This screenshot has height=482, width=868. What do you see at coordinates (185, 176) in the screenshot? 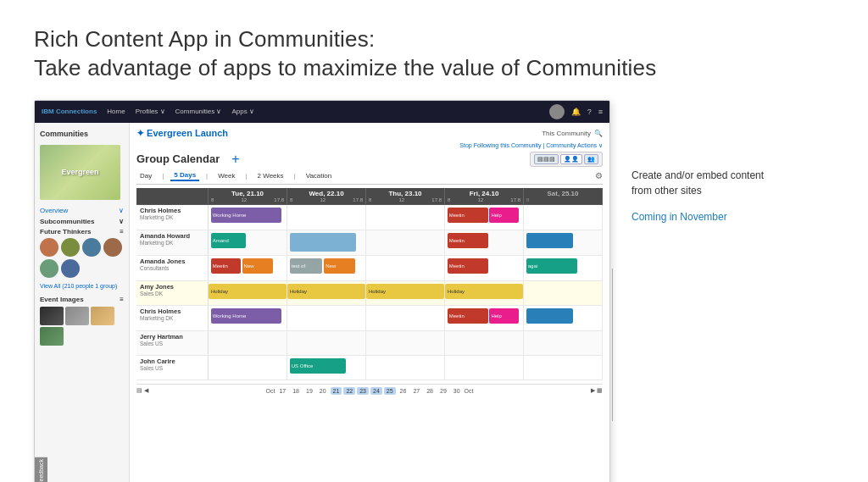
I see `cal-tab-5days: 5 Days` at bounding box center [185, 176].